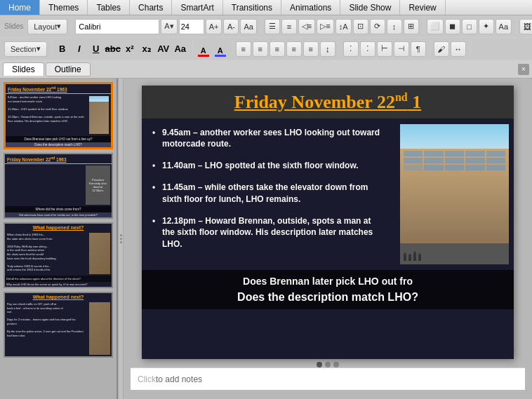 This screenshot has height=399, width=532. What do you see at coordinates (68, 69) in the screenshot?
I see `tab-outline: Outline` at bounding box center [68, 69].